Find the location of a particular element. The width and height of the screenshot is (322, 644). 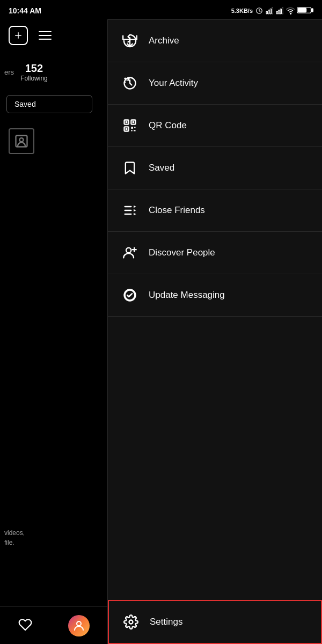

heart-icon is located at coordinates (25, 625).